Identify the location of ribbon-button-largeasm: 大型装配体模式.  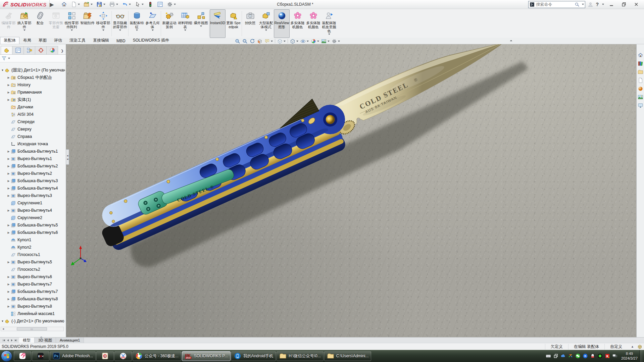
(266, 23).